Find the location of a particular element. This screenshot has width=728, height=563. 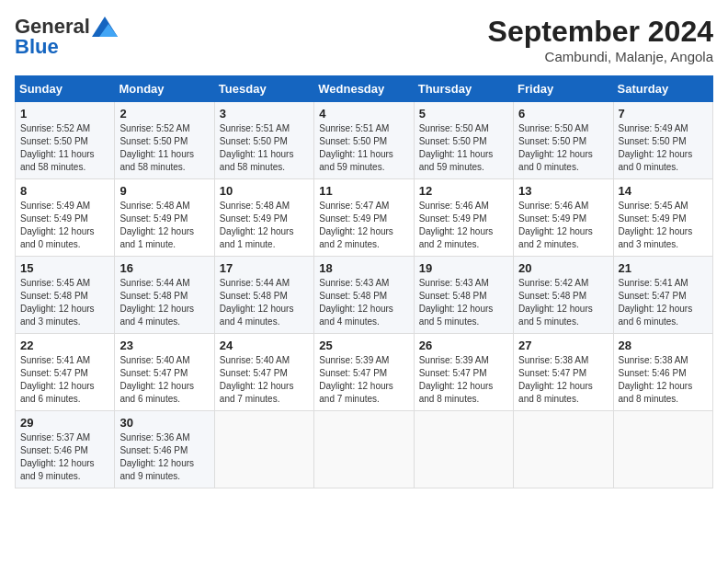

col-thursday: Thursday is located at coordinates (463, 89).